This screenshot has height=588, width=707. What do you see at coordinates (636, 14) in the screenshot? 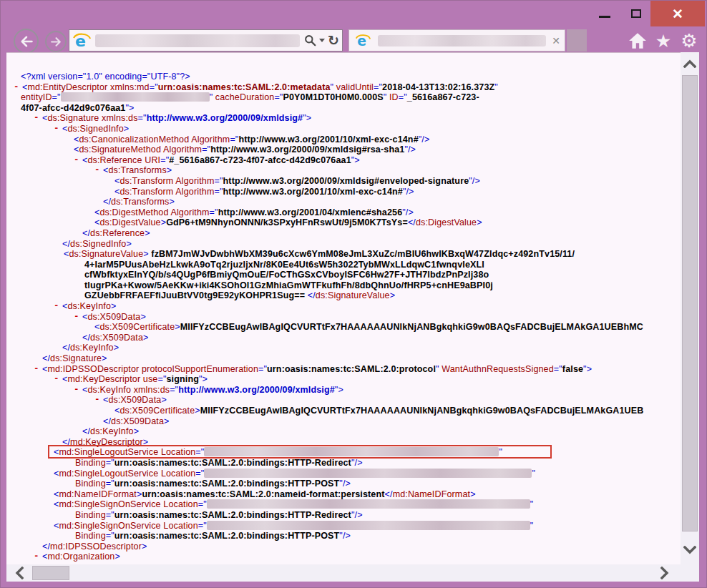
I see `maximize-button` at bounding box center [636, 14].